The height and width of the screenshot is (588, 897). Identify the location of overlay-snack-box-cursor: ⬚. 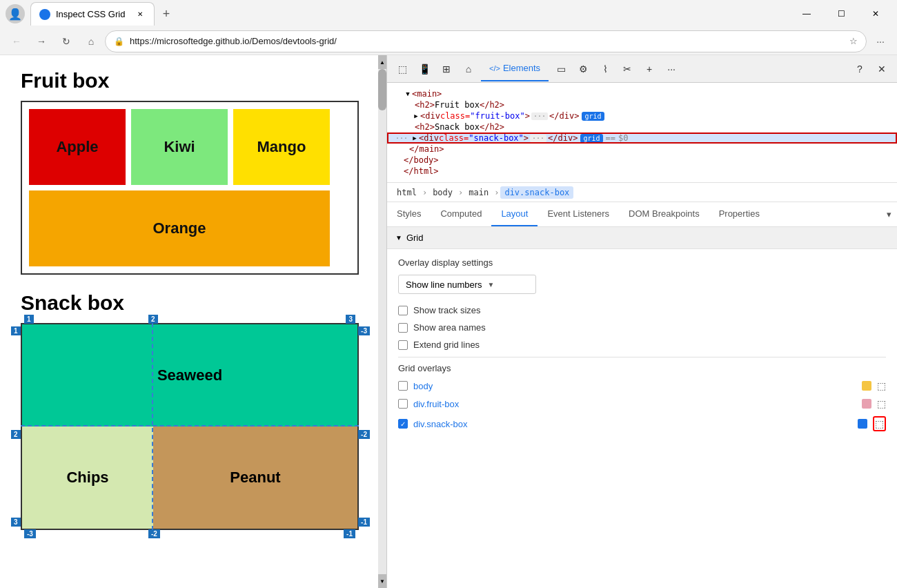
(879, 424).